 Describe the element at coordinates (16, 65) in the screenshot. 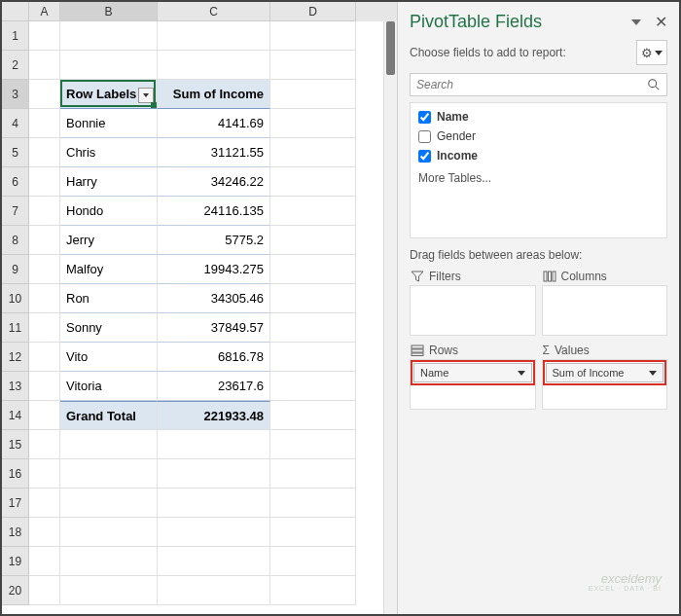

I see `row-header-2: 2` at that location.